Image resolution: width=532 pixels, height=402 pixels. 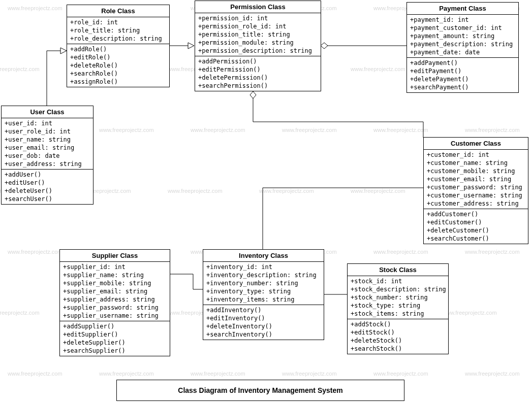 I want to click on class-member: +permission_role_id: int, so click(x=258, y=26).